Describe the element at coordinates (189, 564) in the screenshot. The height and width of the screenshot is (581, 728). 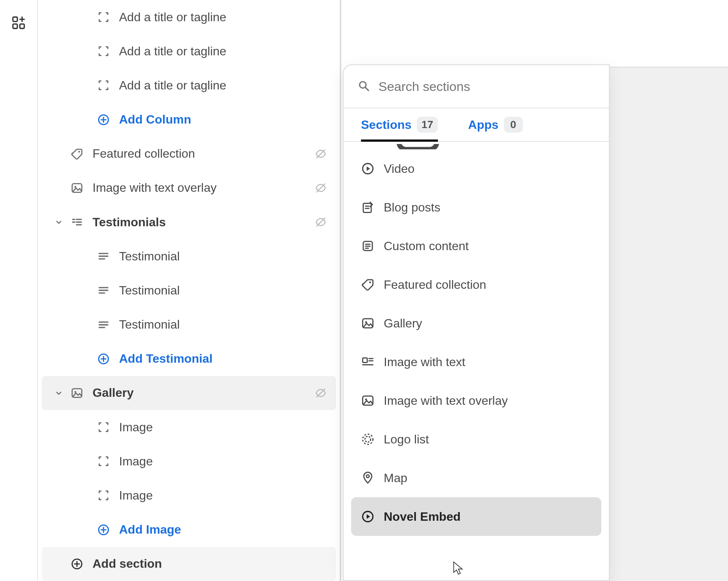
I see `add-section-button: Add section` at that location.